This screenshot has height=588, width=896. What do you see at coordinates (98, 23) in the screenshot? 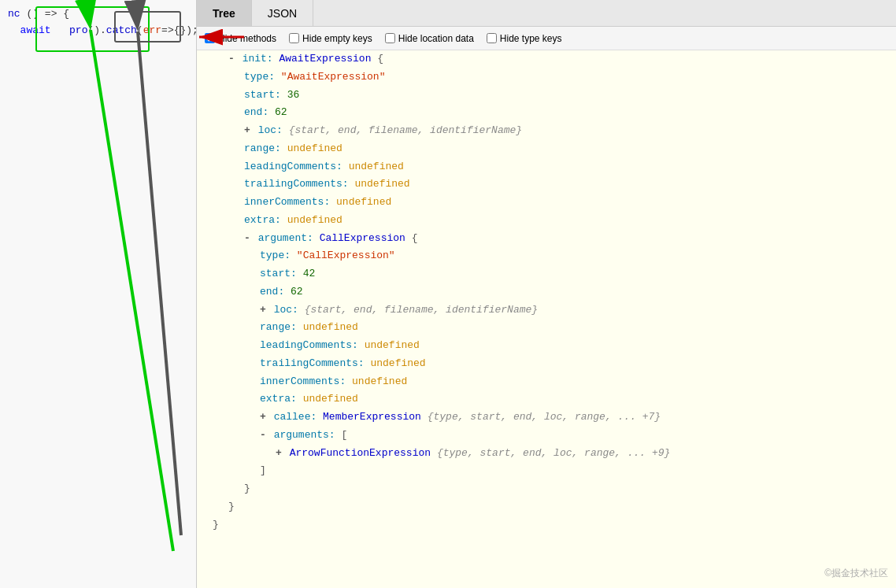
I see `code-content: nc () => { await pro().catch(err=>{});` at bounding box center [98, 23].